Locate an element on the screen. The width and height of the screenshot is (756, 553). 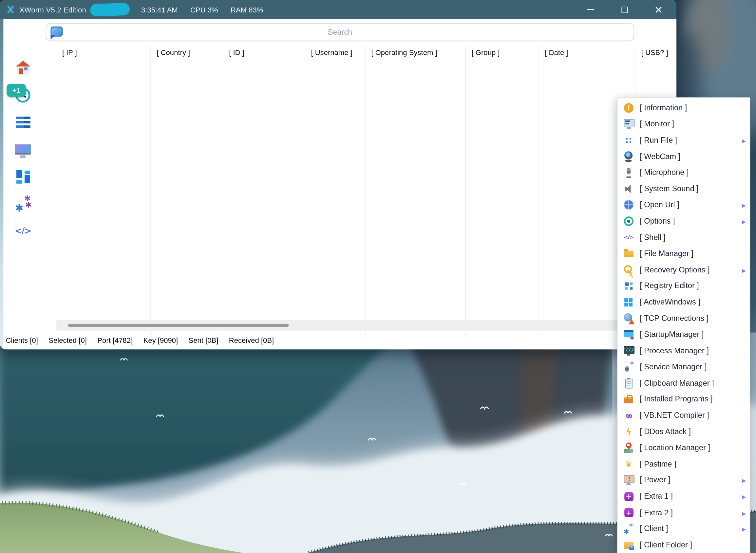
maximize-button is located at coordinates (624, 10).